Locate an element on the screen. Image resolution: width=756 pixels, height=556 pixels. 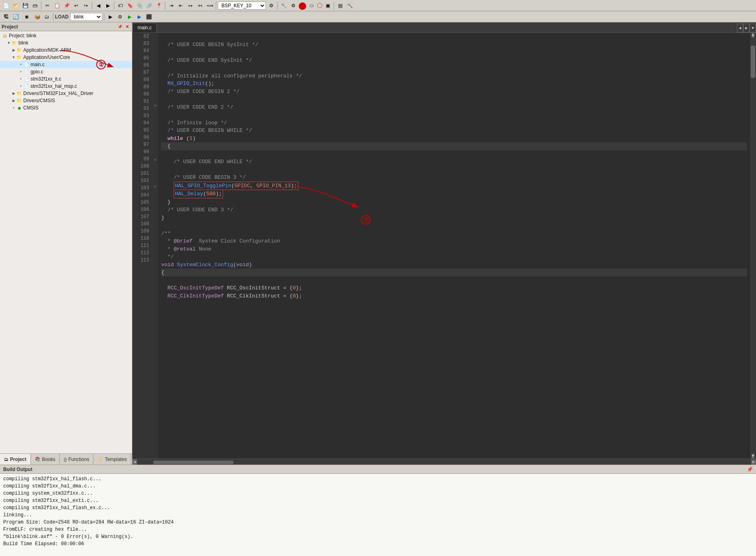
line-100: HAL_Delay(500); is located at coordinates (192, 194).